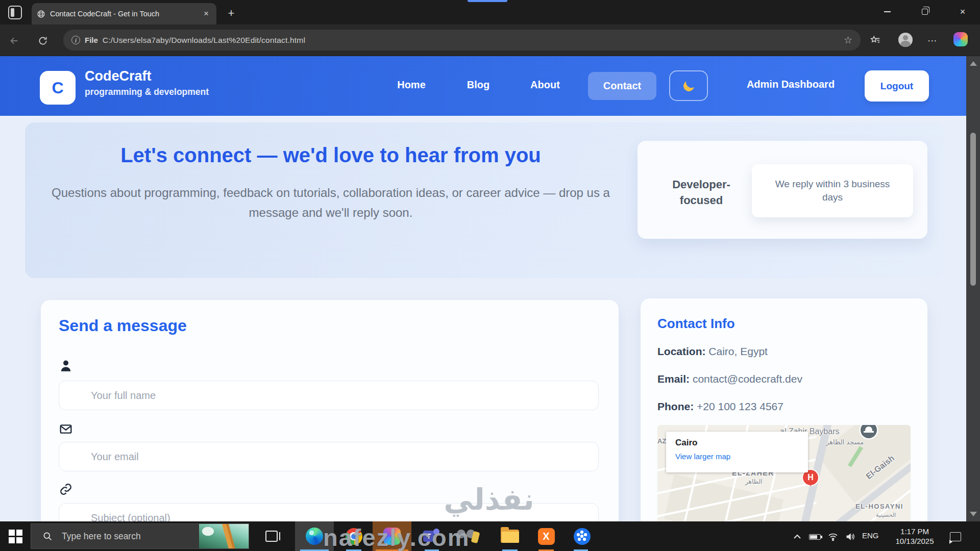 The height and width of the screenshot is (551, 980). Describe the element at coordinates (147, 92) in the screenshot. I see `brand-tagline: programming & development` at that location.